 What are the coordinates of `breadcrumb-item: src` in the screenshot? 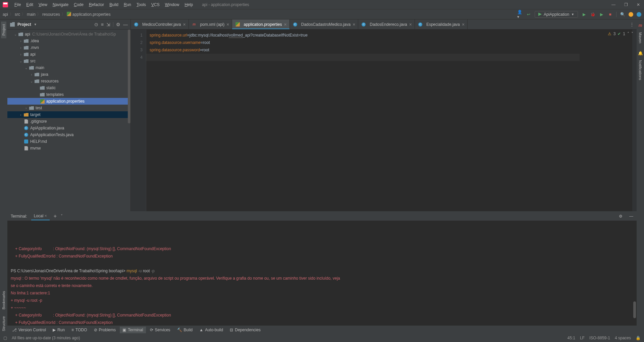 It's located at (17, 14).